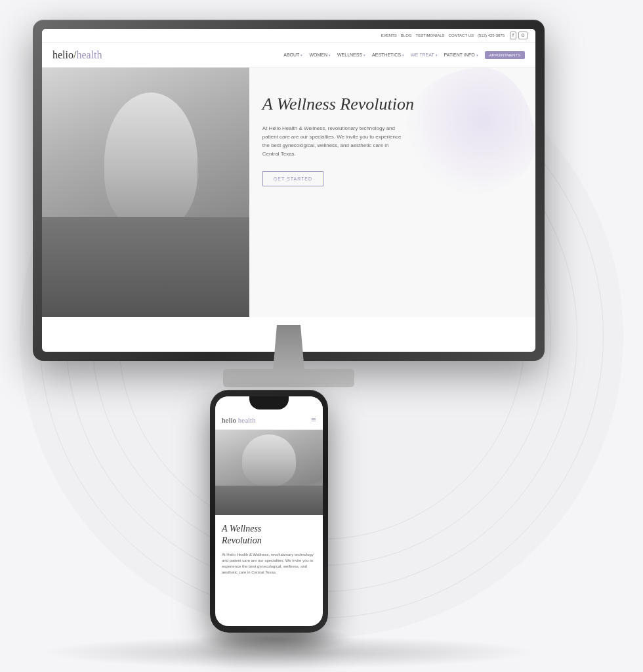 This screenshot has height=672, width=643. Describe the element at coordinates (424, 55) in the screenshot. I see `nav-we-treat: WE TREAT ▾` at that location.